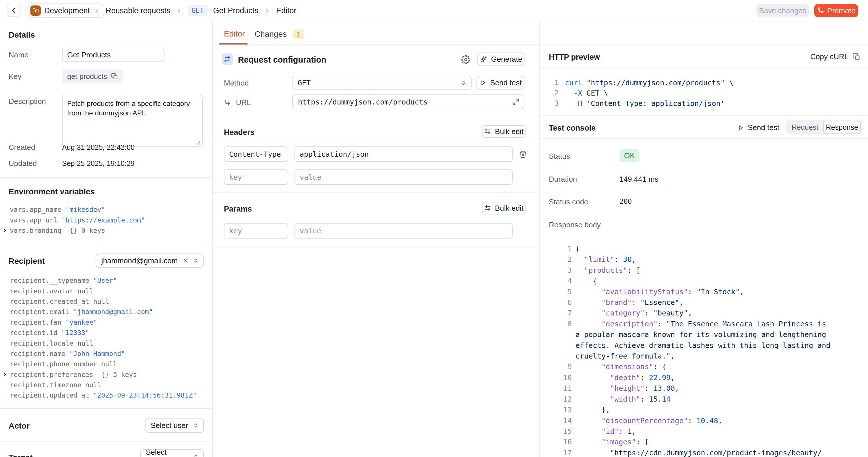 Image resolution: width=868 pixels, height=457 pixels. I want to click on line-number: 6, so click(560, 303).